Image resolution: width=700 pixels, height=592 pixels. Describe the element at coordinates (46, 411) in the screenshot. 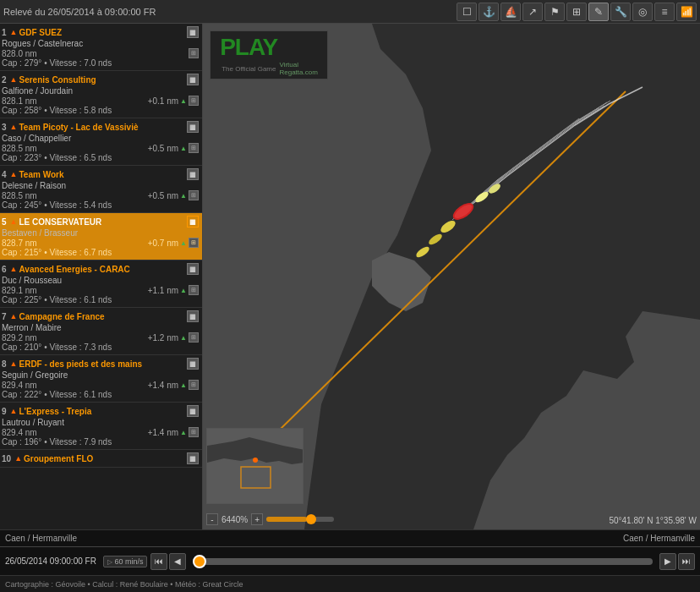

I see `team-header-left: 9 ▲ L'Express - Trepia` at that location.